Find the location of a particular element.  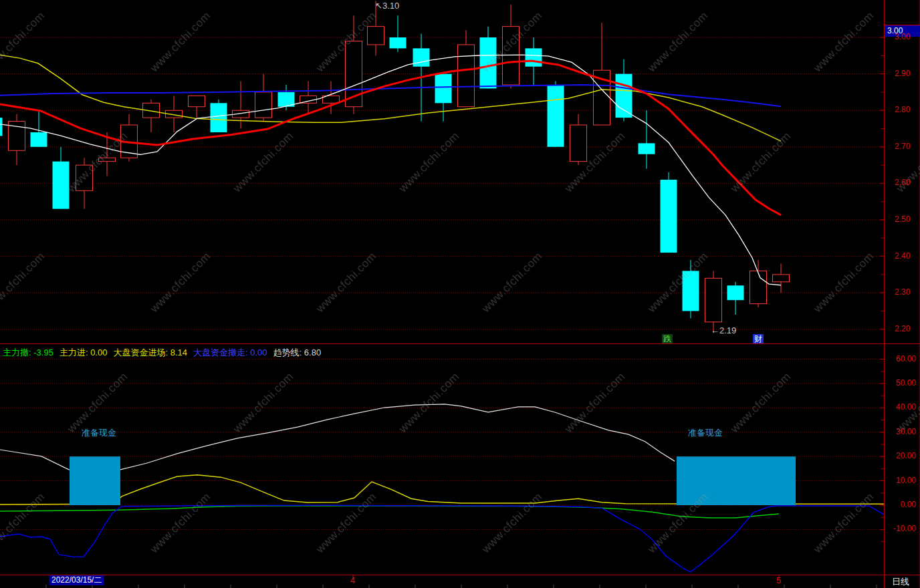

date-tag: 2022/03/15/二 is located at coordinates (76, 580).